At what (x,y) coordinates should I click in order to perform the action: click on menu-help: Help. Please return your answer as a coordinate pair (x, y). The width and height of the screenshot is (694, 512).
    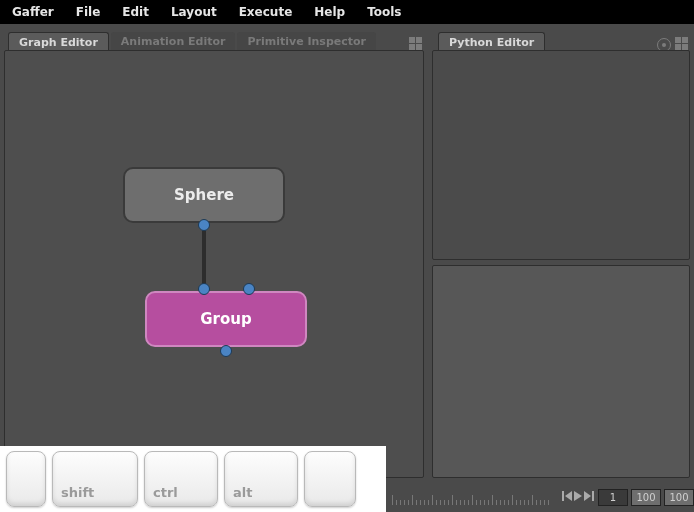
    Looking at the image, I should click on (330, 12).